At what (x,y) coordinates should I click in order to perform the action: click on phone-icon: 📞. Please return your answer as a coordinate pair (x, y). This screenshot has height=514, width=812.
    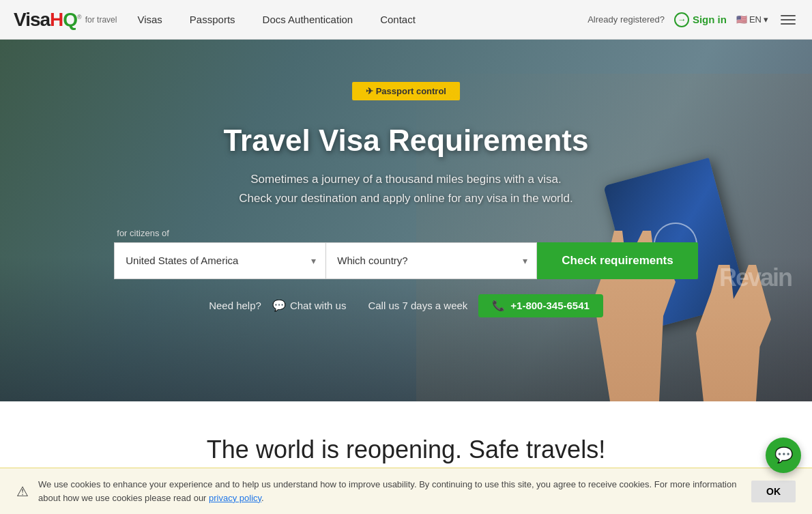
    Looking at the image, I should click on (498, 306).